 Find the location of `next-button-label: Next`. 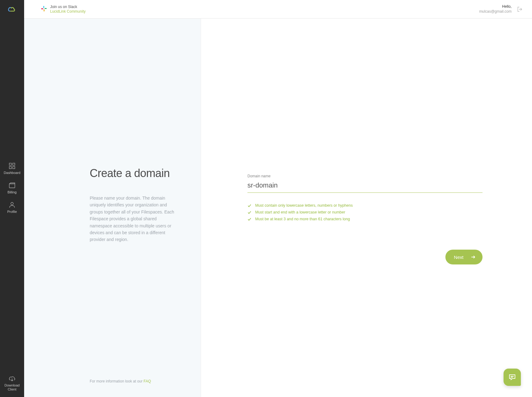

next-button-label: Next is located at coordinates (459, 257).